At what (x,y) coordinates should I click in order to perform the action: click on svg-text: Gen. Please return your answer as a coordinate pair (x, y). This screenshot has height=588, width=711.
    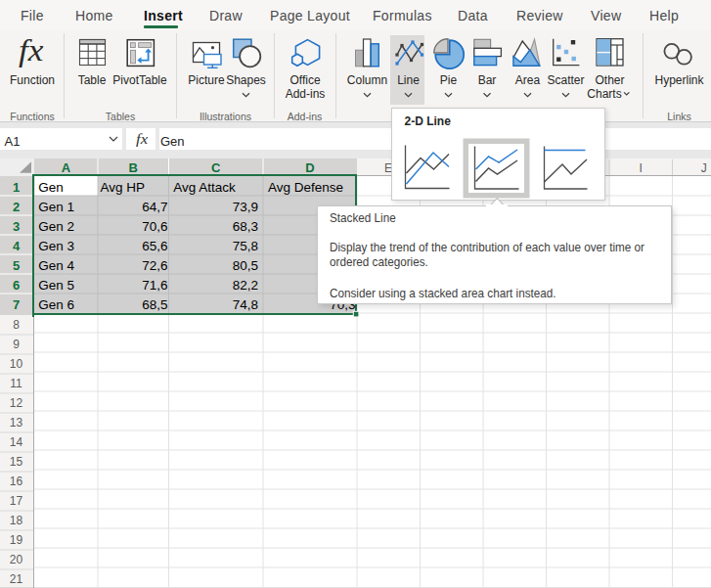
    Looking at the image, I should click on (51, 188).